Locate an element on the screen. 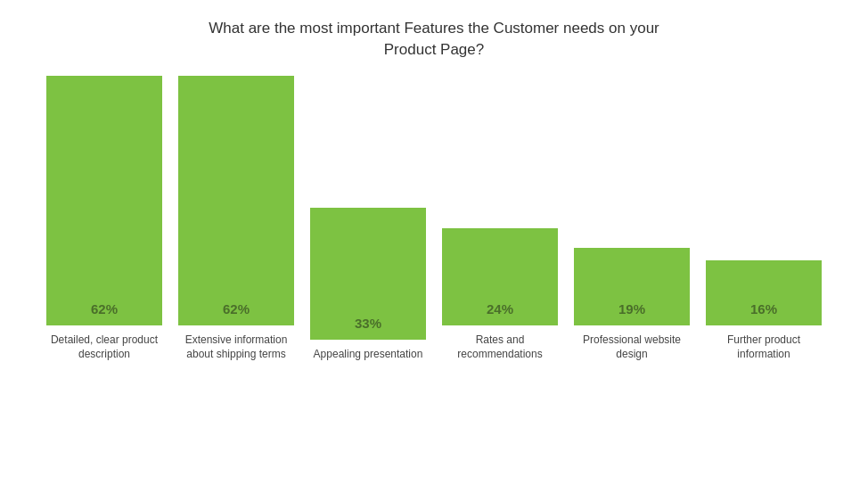 Image resolution: width=868 pixels, height=477 pixels. bar-caption-further: Further product information is located at coordinates (764, 347).